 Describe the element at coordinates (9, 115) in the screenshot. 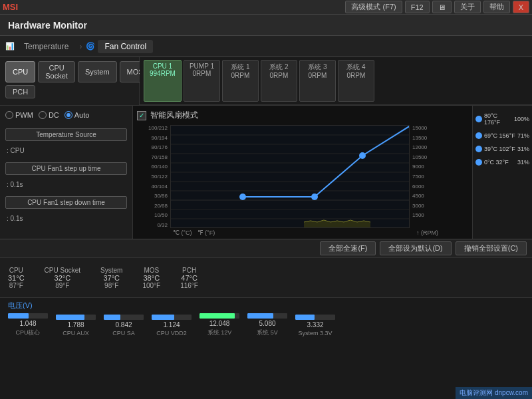

I see `radio-circle-pwm` at that location.